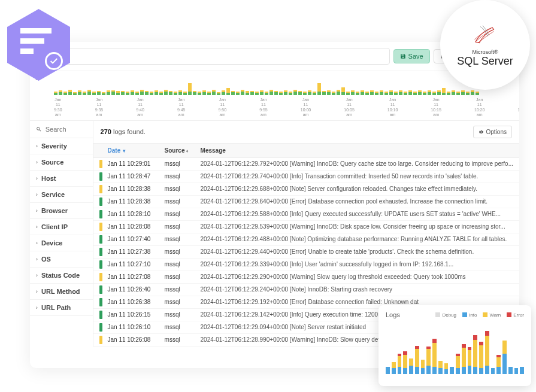 This screenshot has height=392, width=536. Describe the element at coordinates (274, 96) in the screenshot. I see `timeline-chart: 10 Jan 119:30 amJan 119:35 amJan 119:40 …` at that location.